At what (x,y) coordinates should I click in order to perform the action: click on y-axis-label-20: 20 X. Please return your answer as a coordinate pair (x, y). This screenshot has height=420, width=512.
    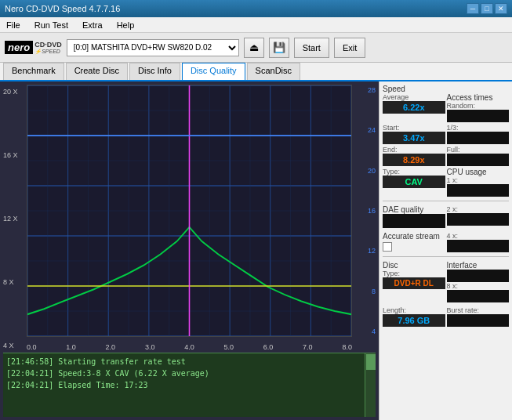
    Looking at the image, I should click on (15, 92).